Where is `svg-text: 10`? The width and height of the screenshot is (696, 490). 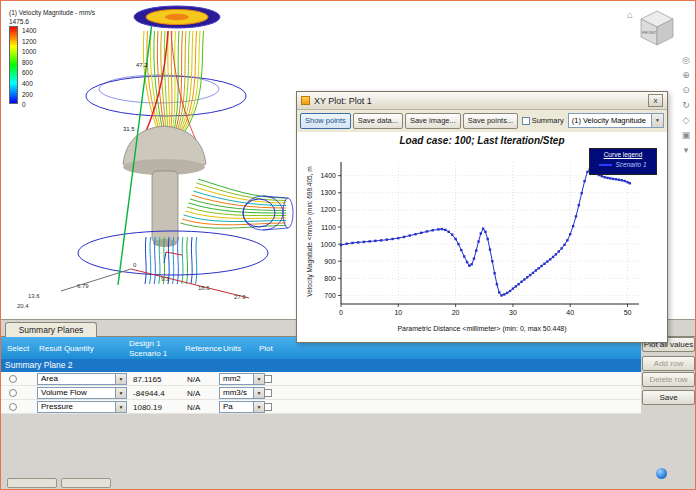 svg-text: 10 is located at coordinates (398, 312).